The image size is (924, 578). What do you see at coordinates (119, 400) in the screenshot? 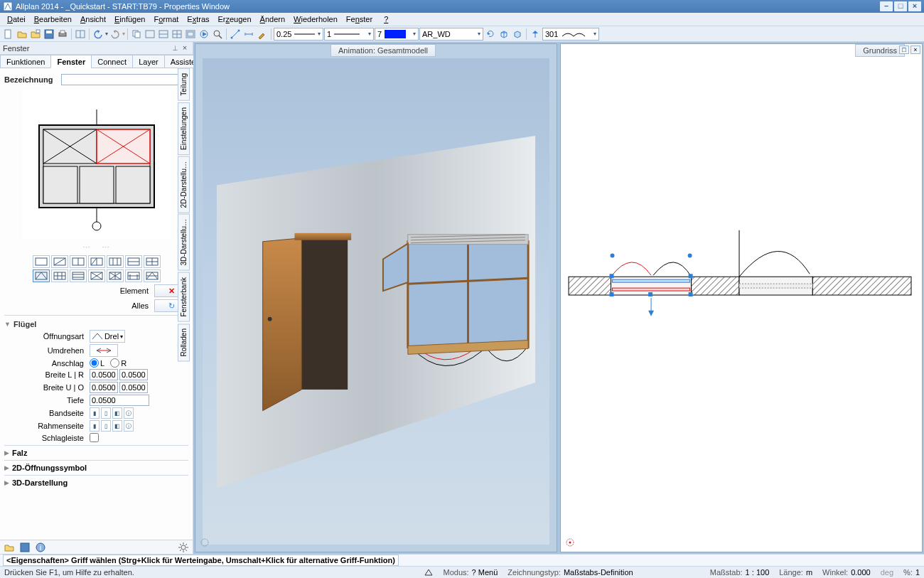
I see `tiefe-input` at bounding box center [119, 400].